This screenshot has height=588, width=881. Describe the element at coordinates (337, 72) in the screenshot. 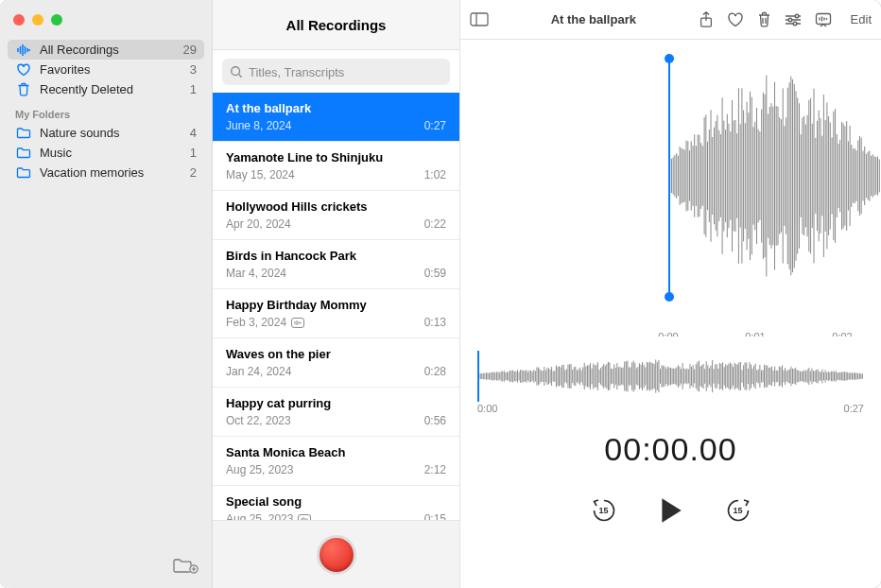

I see `search-input: Titles, Transcripts` at that location.